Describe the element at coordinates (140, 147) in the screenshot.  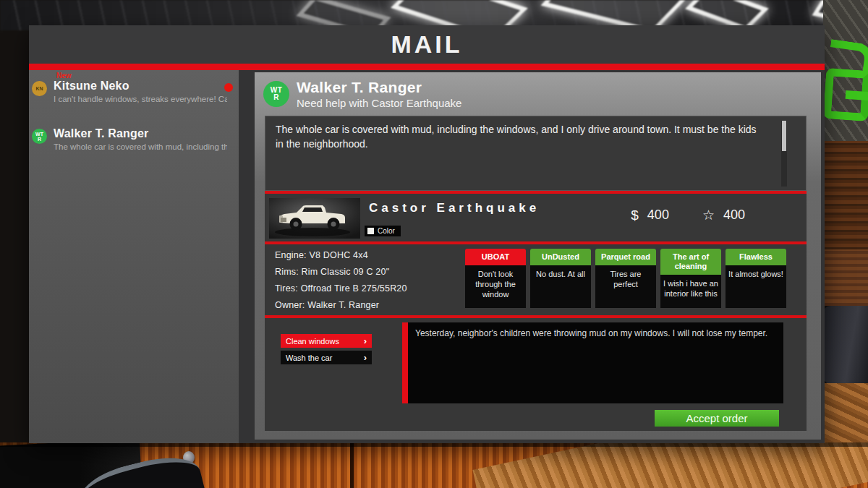
I see `message-preview: The whole car is covered with mud, inclu…` at that location.